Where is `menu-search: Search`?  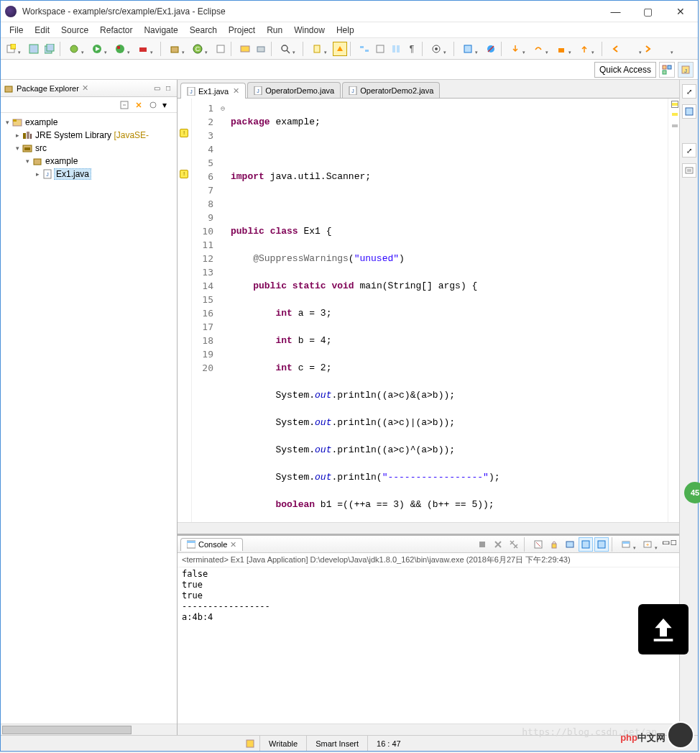
menu-search: Search is located at coordinates (203, 30).